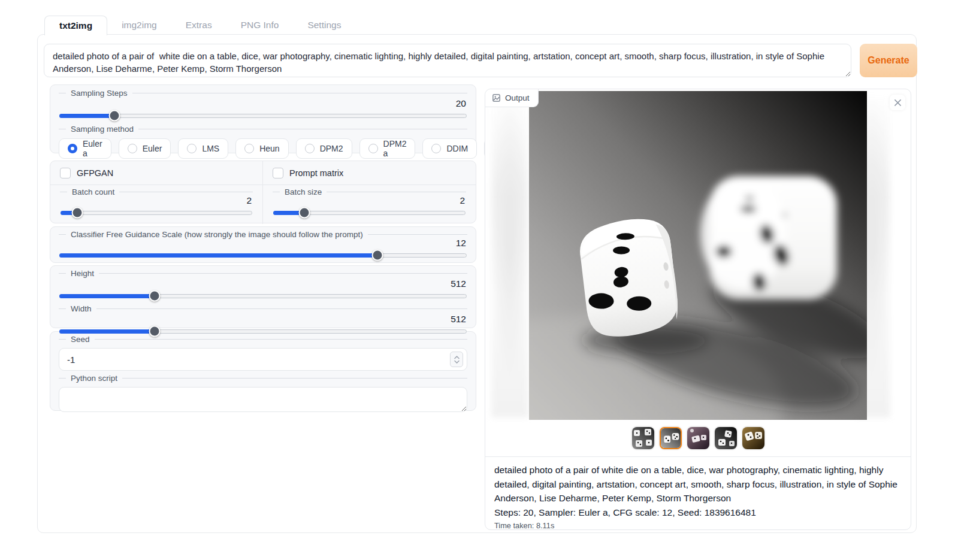 The height and width of the screenshot is (560, 955). I want to click on thumbnail-2-selected, so click(671, 438).